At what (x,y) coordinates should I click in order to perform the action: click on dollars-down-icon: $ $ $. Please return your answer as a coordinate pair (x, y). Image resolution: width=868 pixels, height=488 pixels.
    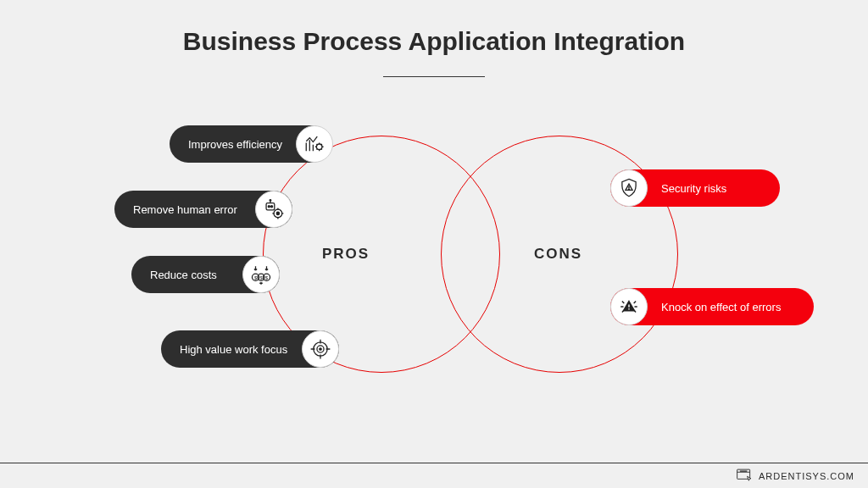
    Looking at the image, I should click on (261, 274).